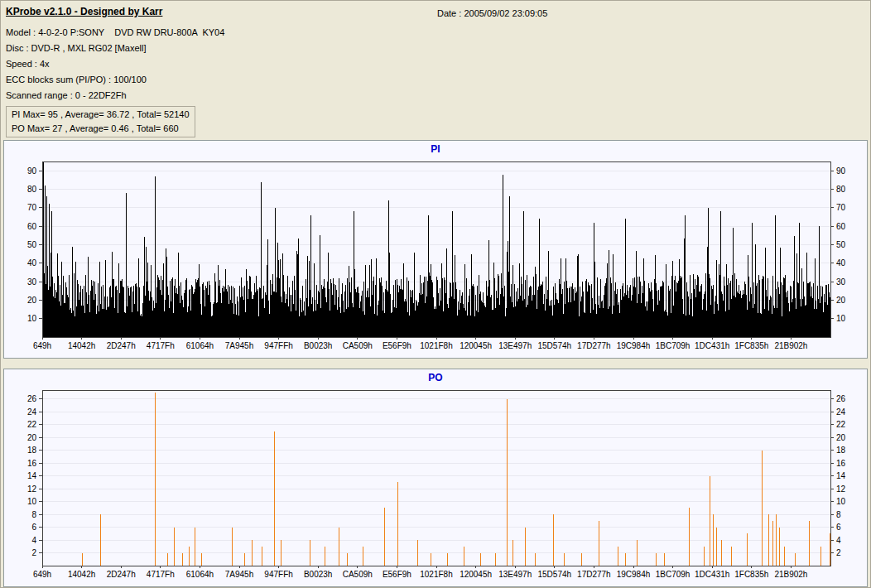 Image resolution: width=871 pixels, height=588 pixels. Describe the element at coordinates (101, 129) in the screenshot. I see `summary-po-stats: PO Max= 27 , Average= 0.46 , Total= 660` at that location.